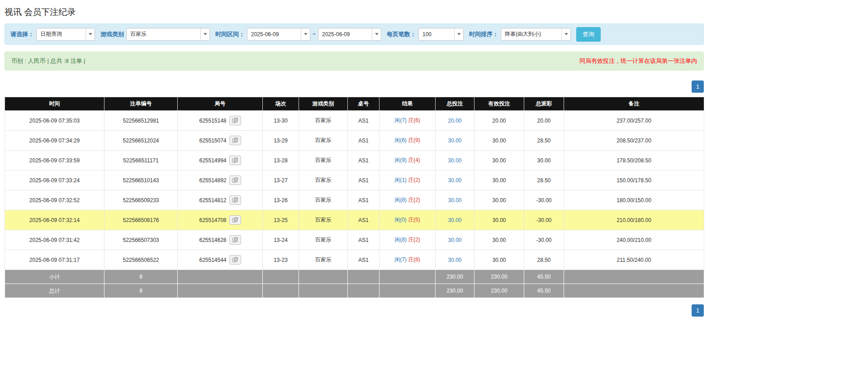  What do you see at coordinates (355, 200) in the screenshot?
I see `table-row: 2025-06-09 07:32:52 522566509233 6255148…` at bounding box center [355, 200].